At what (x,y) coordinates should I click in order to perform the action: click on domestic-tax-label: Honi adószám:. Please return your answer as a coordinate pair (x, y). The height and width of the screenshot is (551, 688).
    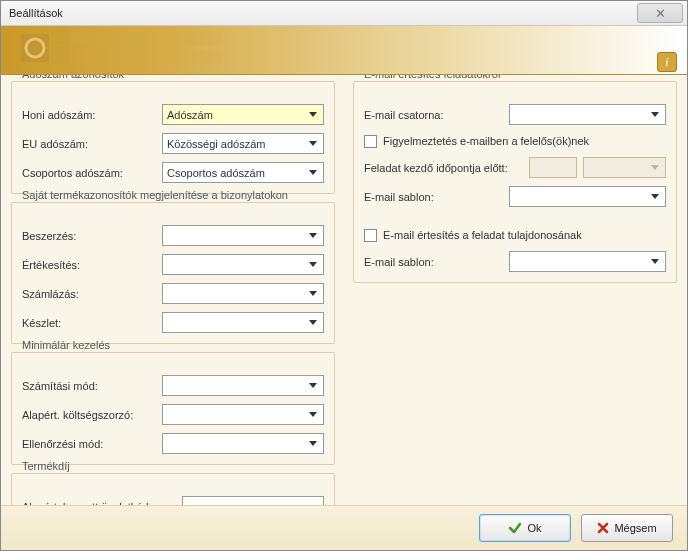
    Looking at the image, I should click on (92, 115).